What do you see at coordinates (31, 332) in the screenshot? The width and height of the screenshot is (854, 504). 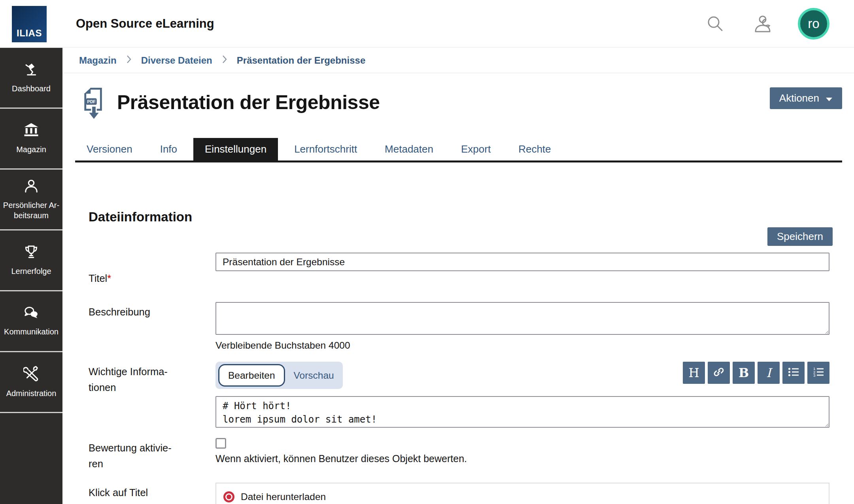 I see `sidebar-item-label: Kommunikation` at bounding box center [31, 332].